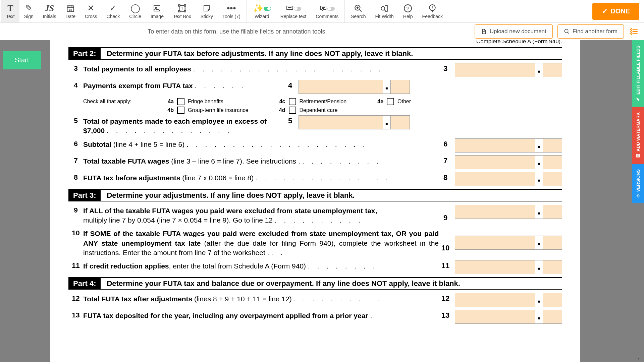 The height and width of the screenshot is (362, 644). I want to click on sign-icon: ✎, so click(29, 8).